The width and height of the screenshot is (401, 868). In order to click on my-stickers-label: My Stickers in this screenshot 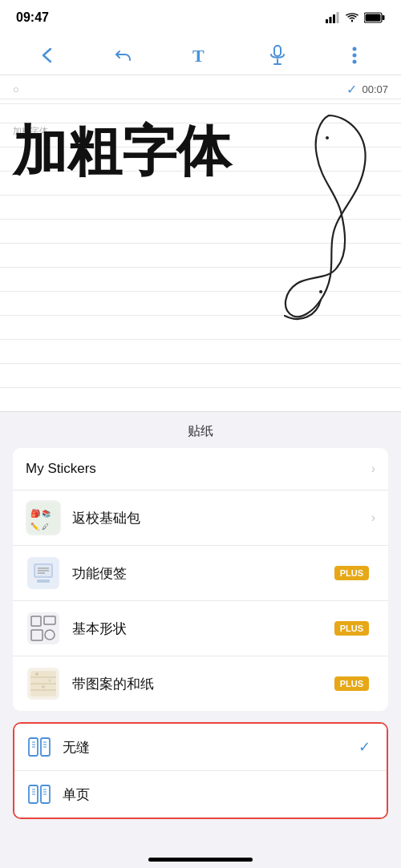, I will do `click(199, 469)`.